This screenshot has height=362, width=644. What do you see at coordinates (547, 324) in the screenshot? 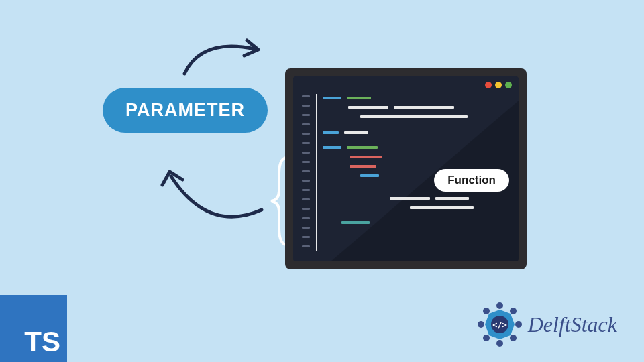
I see `delftstack-logo: </> DelftStack` at bounding box center [547, 324].